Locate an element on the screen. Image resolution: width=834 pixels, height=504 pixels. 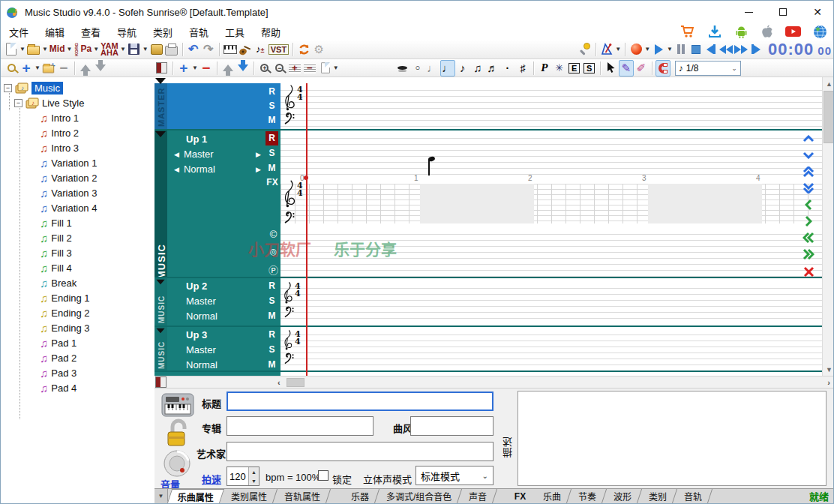
move-track-up-button is located at coordinates (228, 68).